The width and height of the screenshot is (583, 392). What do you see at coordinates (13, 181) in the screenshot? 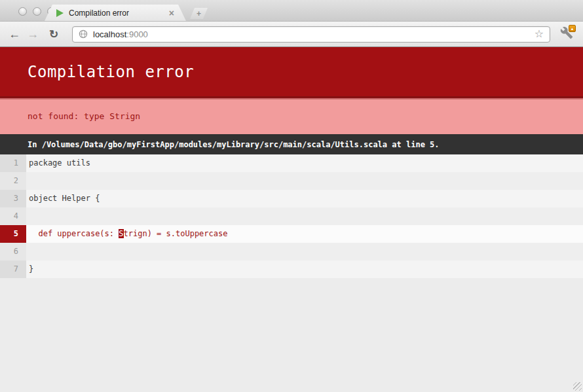
I see `line-number: 2` at bounding box center [13, 181].